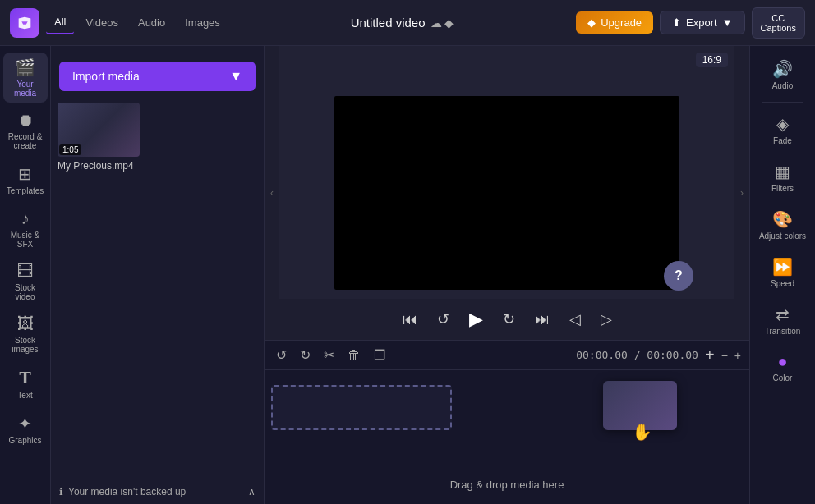  What do you see at coordinates (25, 131) in the screenshot?
I see `sidebar-item-record-create: ⏺ Record &create` at bounding box center [25, 131].